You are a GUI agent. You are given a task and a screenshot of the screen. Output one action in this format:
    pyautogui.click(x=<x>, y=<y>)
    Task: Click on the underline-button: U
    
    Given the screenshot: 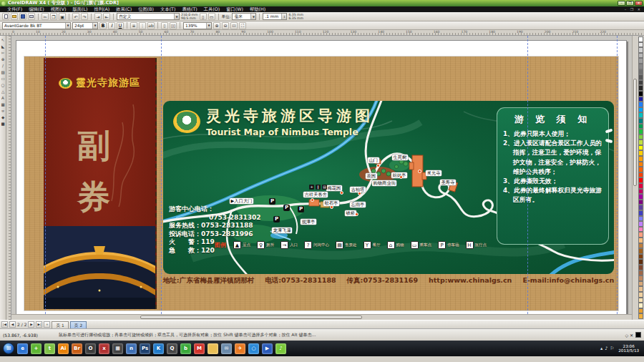 What is the action you would take?
    pyautogui.click(x=120, y=26)
    